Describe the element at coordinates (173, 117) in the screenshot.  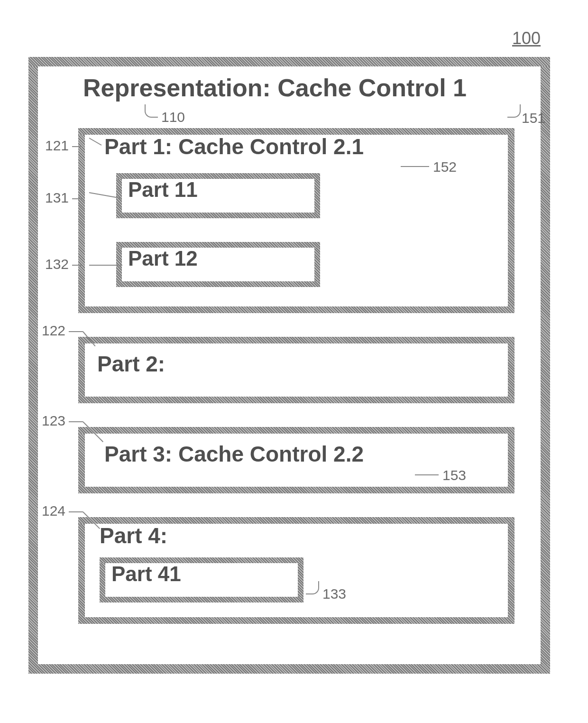
I see `ref-110: 110` at that location.